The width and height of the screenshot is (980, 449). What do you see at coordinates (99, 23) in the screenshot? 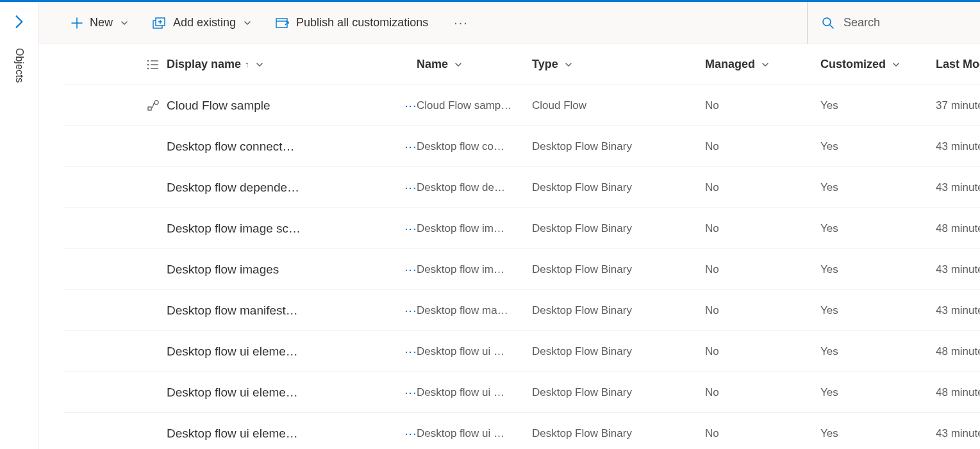
I see `new-button: New` at bounding box center [99, 23].